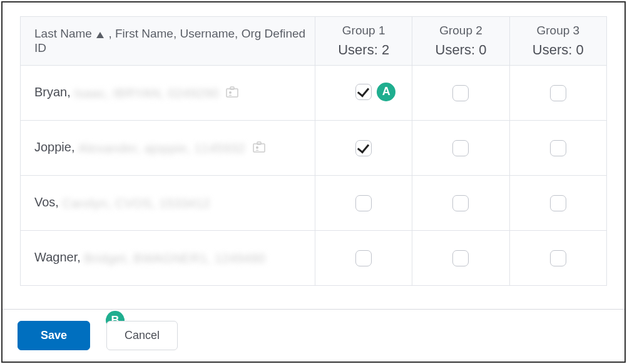  What do you see at coordinates (53, 92) in the screenshot?
I see `user-lastname: Bryan,` at bounding box center [53, 92].